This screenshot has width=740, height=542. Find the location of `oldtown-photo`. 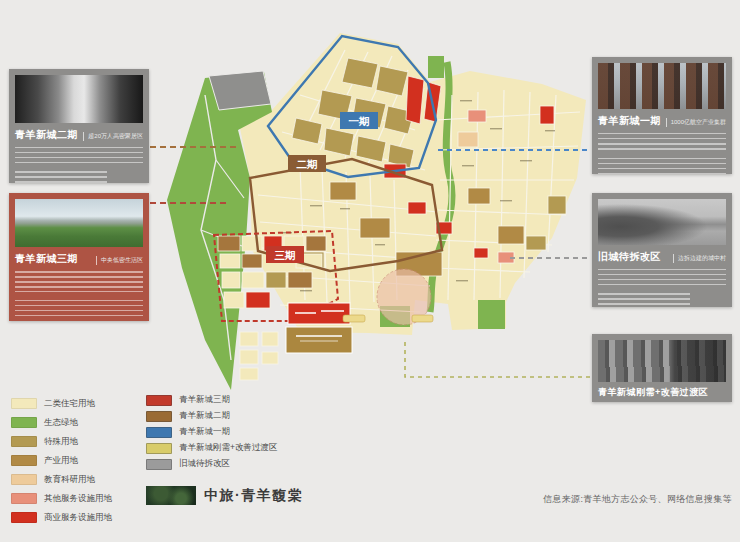

oldtown-photo is located at coordinates (662, 222).